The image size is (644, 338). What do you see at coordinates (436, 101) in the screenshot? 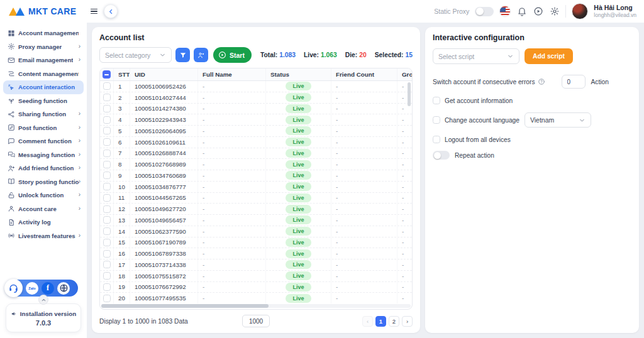
I see `get-account-info-checkbox` at bounding box center [436, 101].